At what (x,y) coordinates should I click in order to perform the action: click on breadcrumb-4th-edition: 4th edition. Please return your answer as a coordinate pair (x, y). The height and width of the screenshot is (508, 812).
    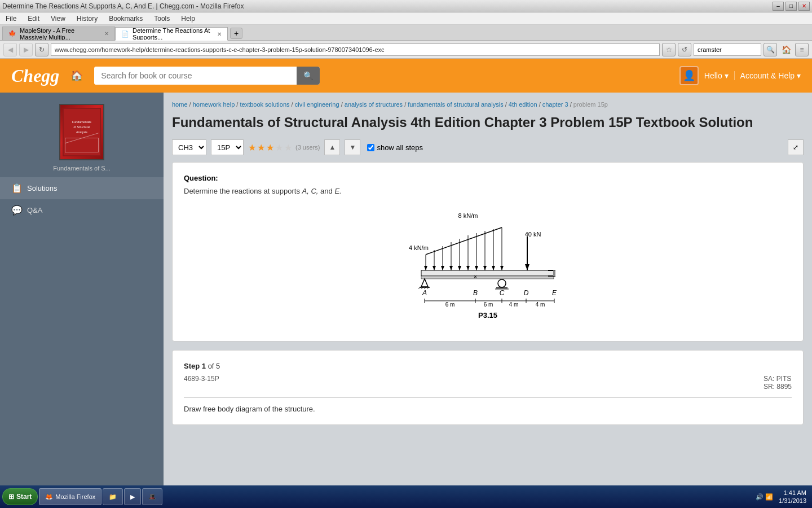
    Looking at the image, I should click on (523, 104).